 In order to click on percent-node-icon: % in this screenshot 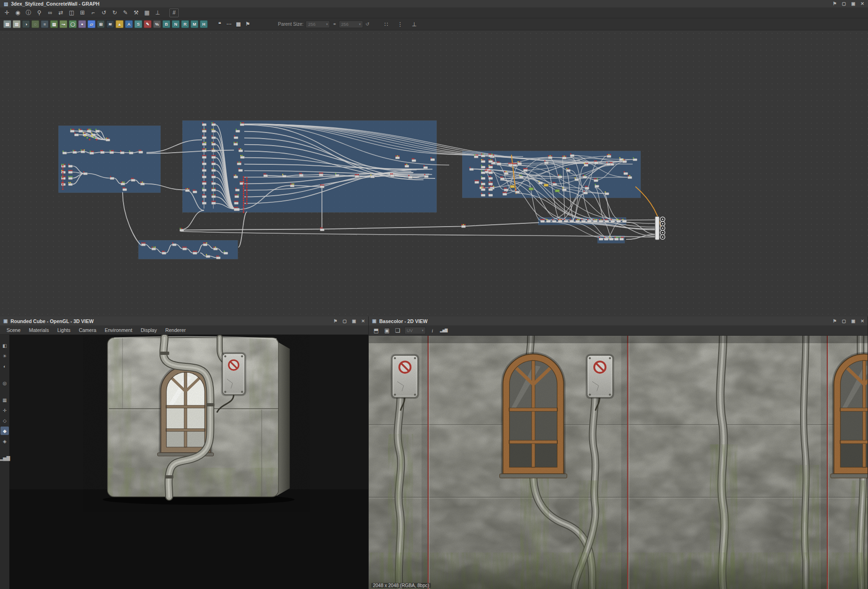, I will do `click(157, 24)`.